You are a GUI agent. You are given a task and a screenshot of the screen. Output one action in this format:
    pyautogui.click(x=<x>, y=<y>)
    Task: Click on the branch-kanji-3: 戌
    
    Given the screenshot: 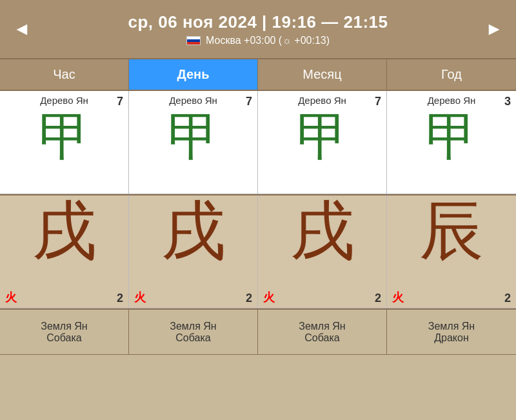 What is the action you would take?
    pyautogui.click(x=322, y=230)
    